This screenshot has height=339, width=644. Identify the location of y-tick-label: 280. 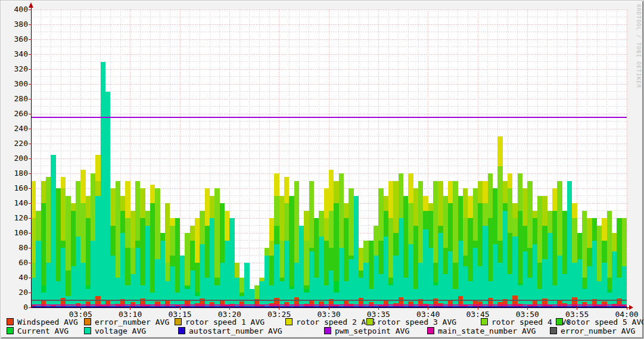
(14, 99).